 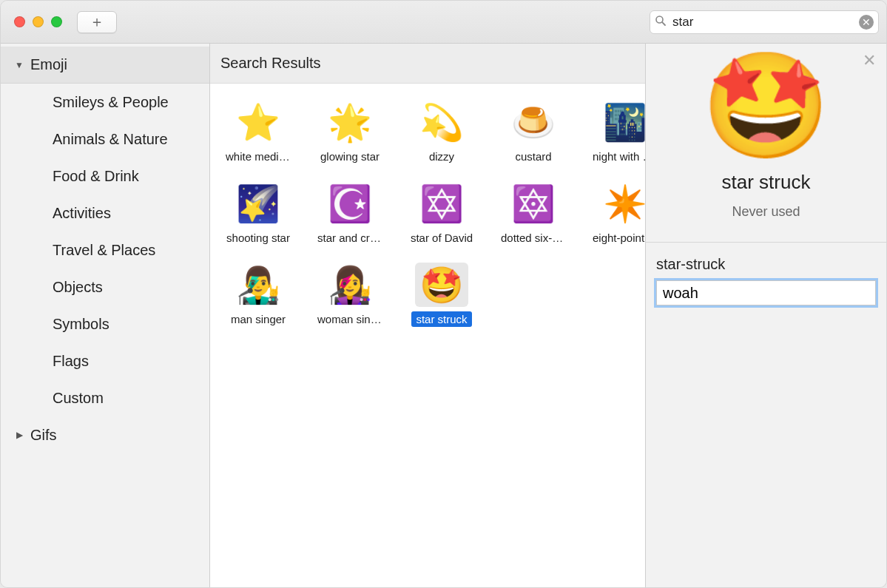 I want to click on snippet-input, so click(x=766, y=293).